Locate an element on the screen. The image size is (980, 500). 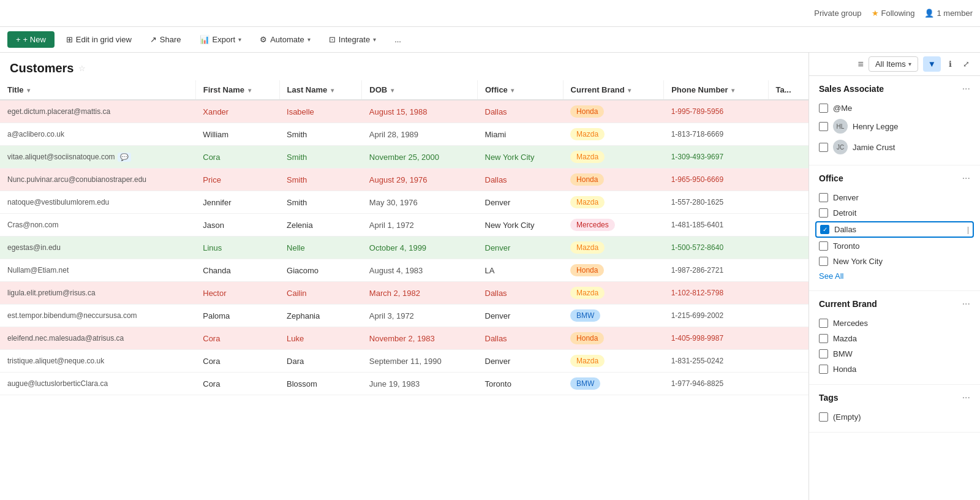
table-row: Nunc.pulvinar.arcu@conubianostraper.edu … is located at coordinates (404, 180).